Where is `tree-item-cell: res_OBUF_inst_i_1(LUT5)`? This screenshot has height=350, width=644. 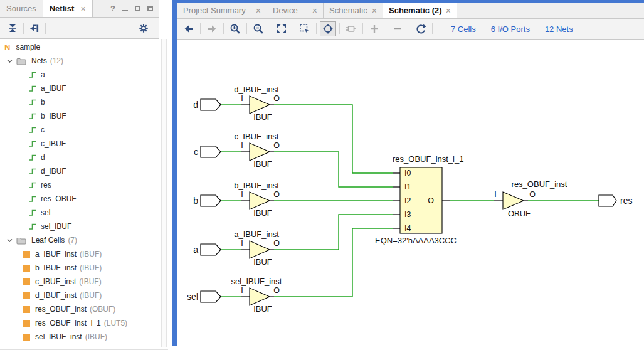 tree-item-cell: res_OBUF_inst_i_1(LUT5) is located at coordinates (80, 323).